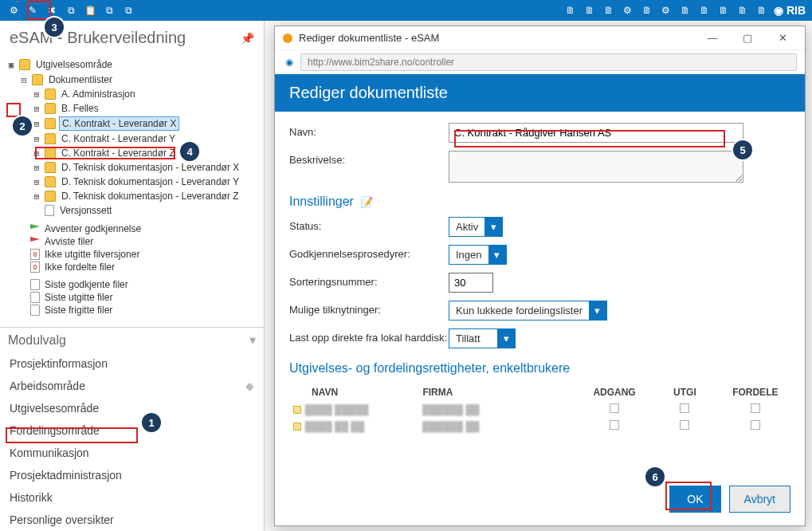 The width and height of the screenshot is (812, 531). Describe the element at coordinates (86, 210) in the screenshot. I see `tree-item-versjon: Versjonssett` at that location.